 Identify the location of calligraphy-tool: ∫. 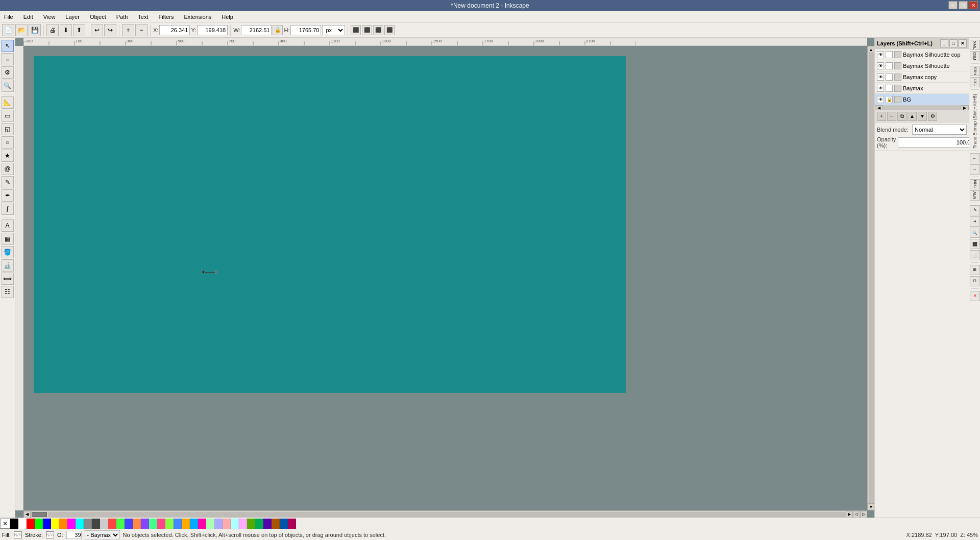
(8, 209).